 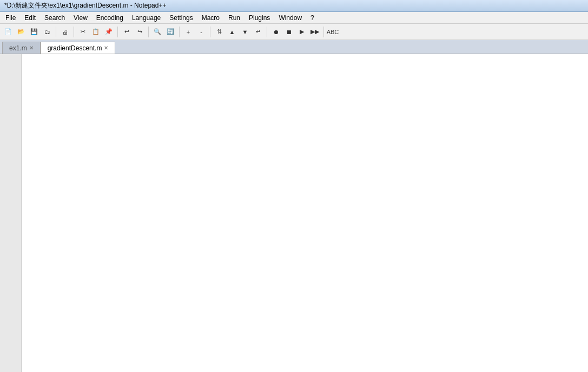 I want to click on toolbar-save: 💾, so click(x=34, y=32).